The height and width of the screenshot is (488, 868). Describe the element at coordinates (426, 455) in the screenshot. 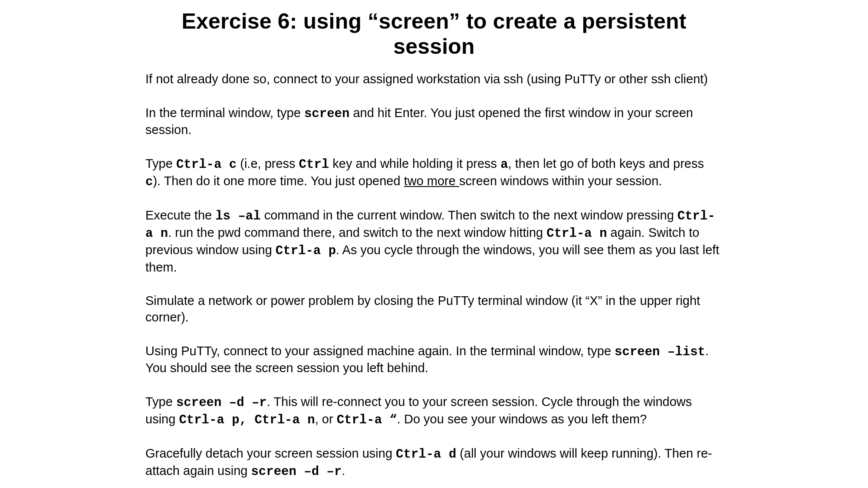

I see `code-ctrl-a-d: Ctrl-a d` at that location.